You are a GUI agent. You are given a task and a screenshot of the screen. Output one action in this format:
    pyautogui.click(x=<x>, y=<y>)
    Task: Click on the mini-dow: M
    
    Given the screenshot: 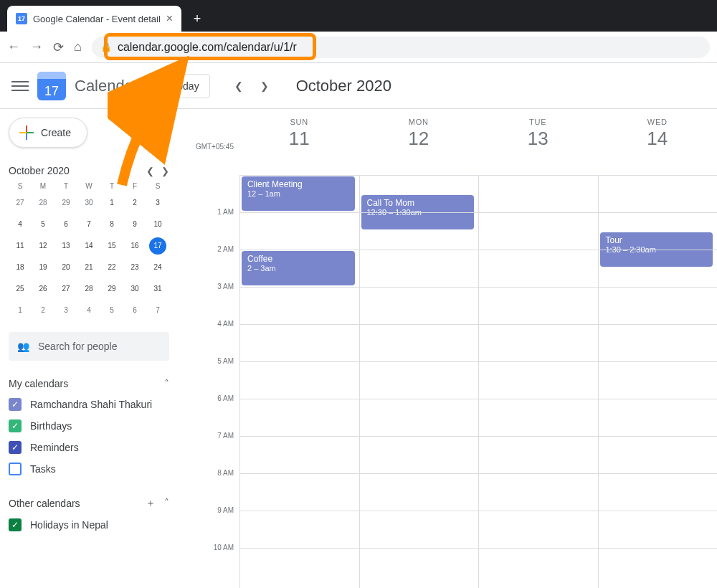 What is the action you would take?
    pyautogui.click(x=43, y=186)
    